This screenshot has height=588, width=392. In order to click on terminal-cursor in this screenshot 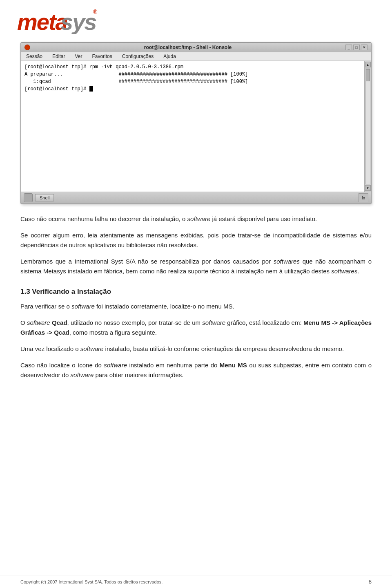, I will do `click(91, 89)`.